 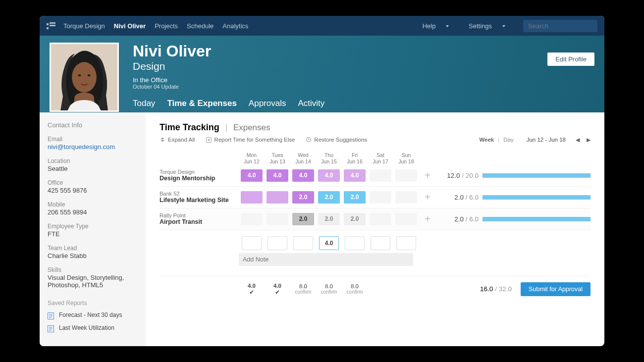 What do you see at coordinates (84, 26) in the screenshot?
I see `breadcrumb-item: Torque Design` at bounding box center [84, 26].